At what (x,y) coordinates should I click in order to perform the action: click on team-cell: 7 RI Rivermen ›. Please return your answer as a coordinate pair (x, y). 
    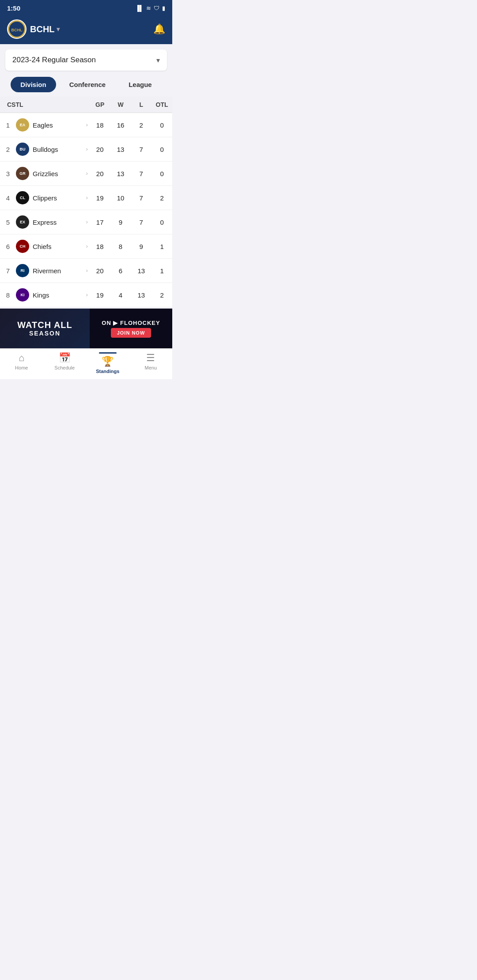
    Looking at the image, I should click on (45, 271).